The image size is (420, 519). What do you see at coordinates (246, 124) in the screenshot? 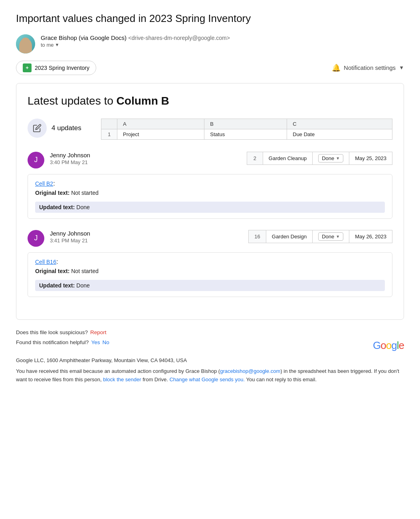
I see `col-header-b: B` at bounding box center [246, 124].